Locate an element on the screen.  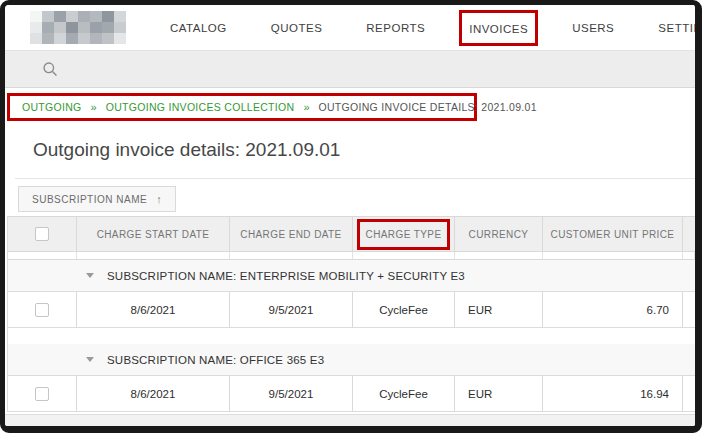
column-header-charge-type: CHARGE TYPE is located at coordinates (404, 234).